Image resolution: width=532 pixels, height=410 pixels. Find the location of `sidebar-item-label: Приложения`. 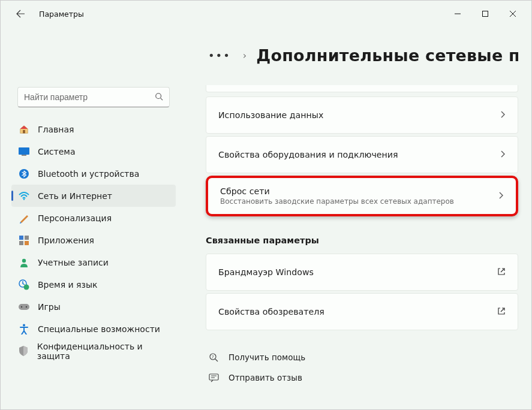

sidebar-item-label: Приложения is located at coordinates (66, 240).